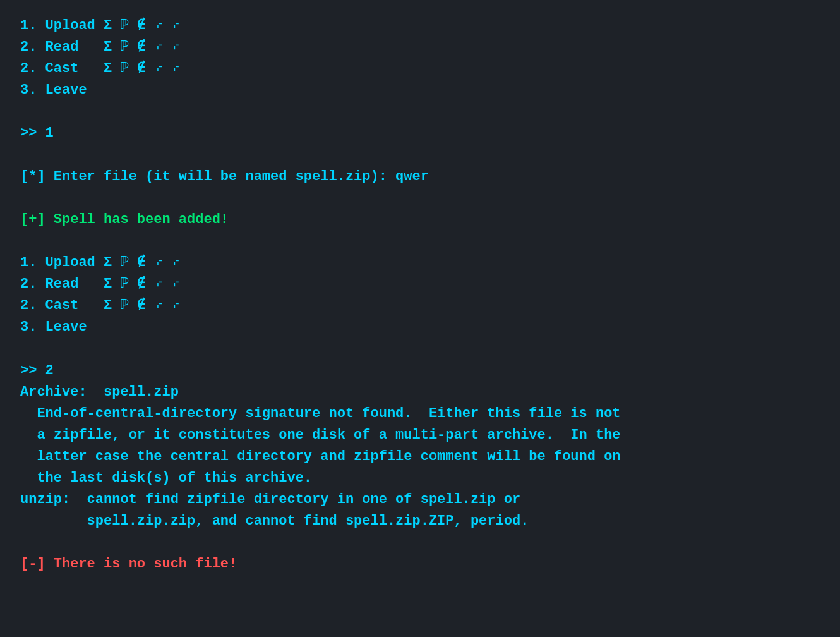  What do you see at coordinates (420, 435) in the screenshot?
I see `error-line2: a zipfile, or it constitutes one disk of…` at bounding box center [420, 435].